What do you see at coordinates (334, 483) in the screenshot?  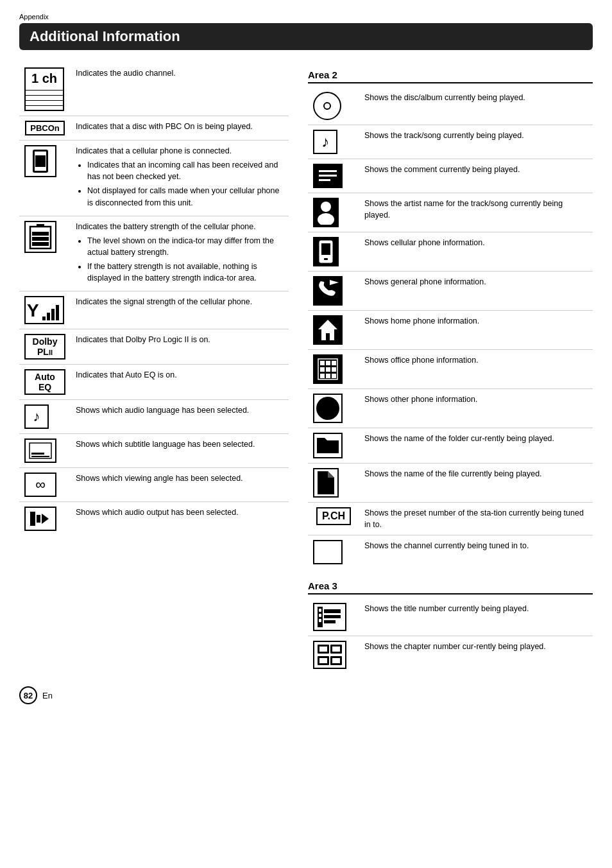 I see `icon-cell-file` at bounding box center [334, 483].